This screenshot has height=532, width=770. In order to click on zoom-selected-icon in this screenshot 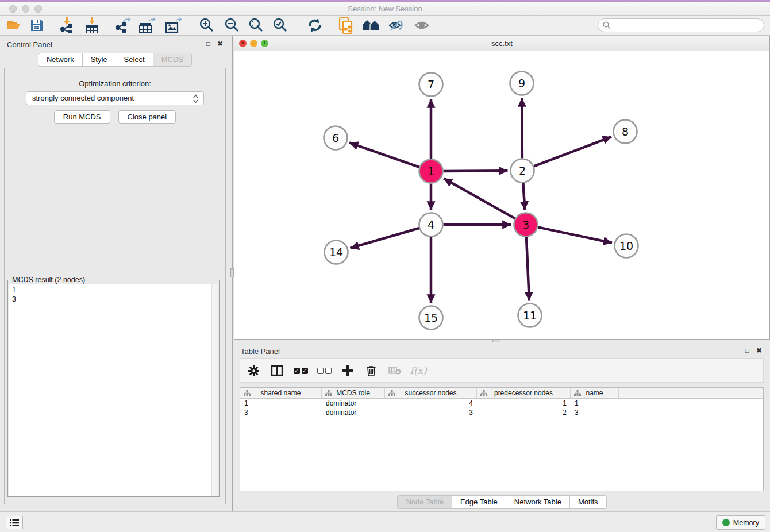, I will do `click(280, 25)`.